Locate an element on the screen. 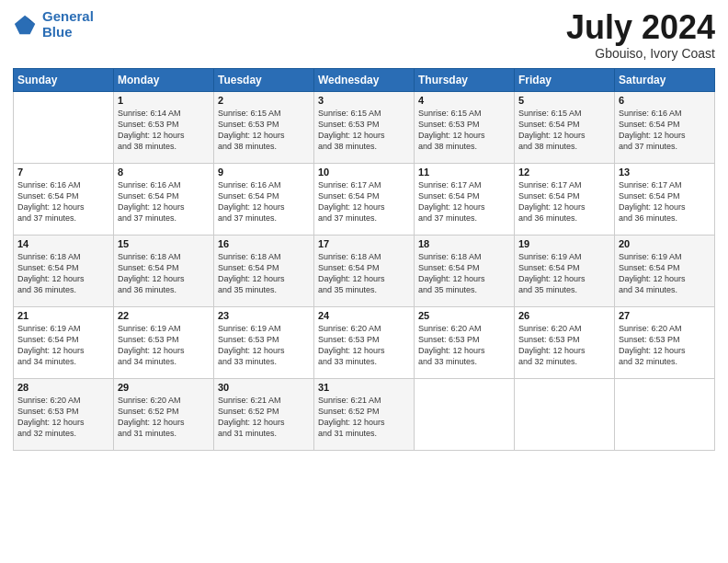 This screenshot has height=563, width=728. day-number: 10 is located at coordinates (364, 172).